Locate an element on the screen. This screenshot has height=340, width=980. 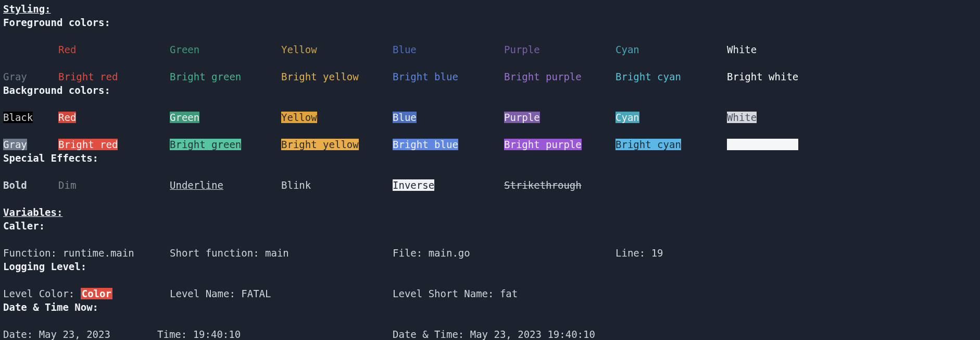
bg-bright-cyan: Bright cyan is located at coordinates (648, 144).